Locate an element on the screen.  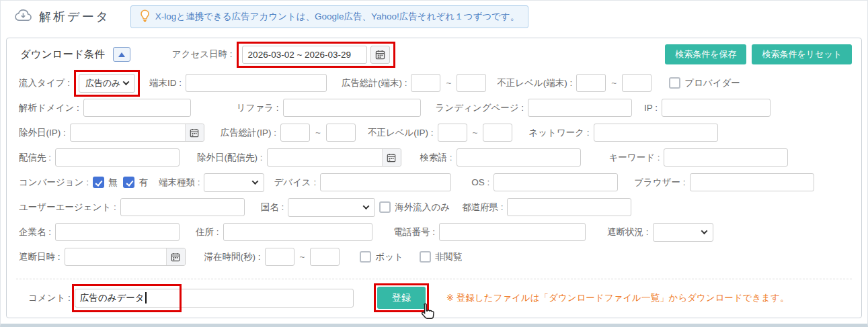
conversion-yes-checkbox is located at coordinates (129, 183).